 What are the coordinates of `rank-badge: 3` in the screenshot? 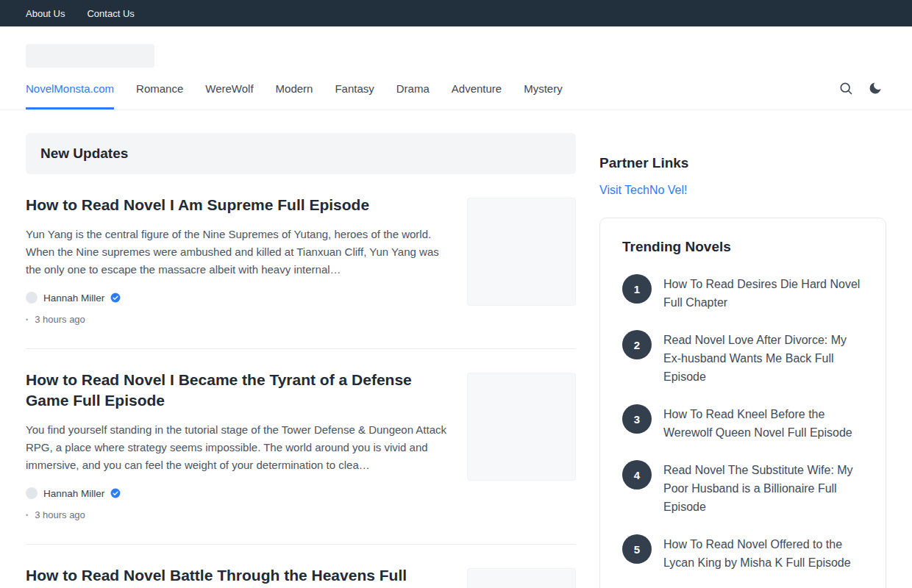 It's located at (637, 419).